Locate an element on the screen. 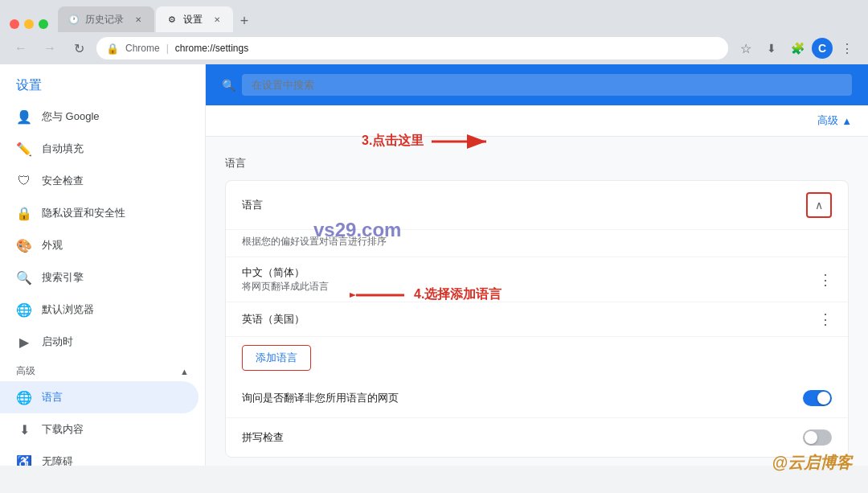 This screenshot has width=868, height=493. language-icon: 🌐 is located at coordinates (24, 397).